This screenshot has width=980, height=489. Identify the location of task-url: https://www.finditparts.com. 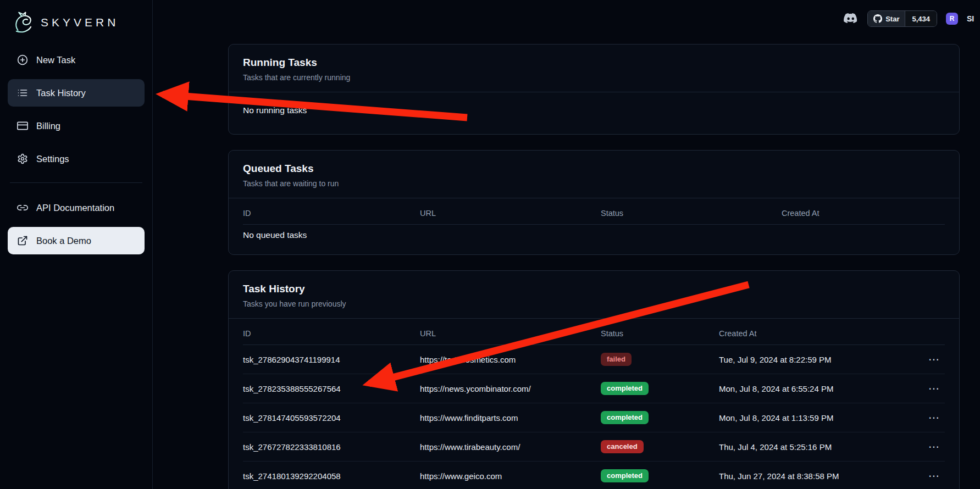
(510, 418).